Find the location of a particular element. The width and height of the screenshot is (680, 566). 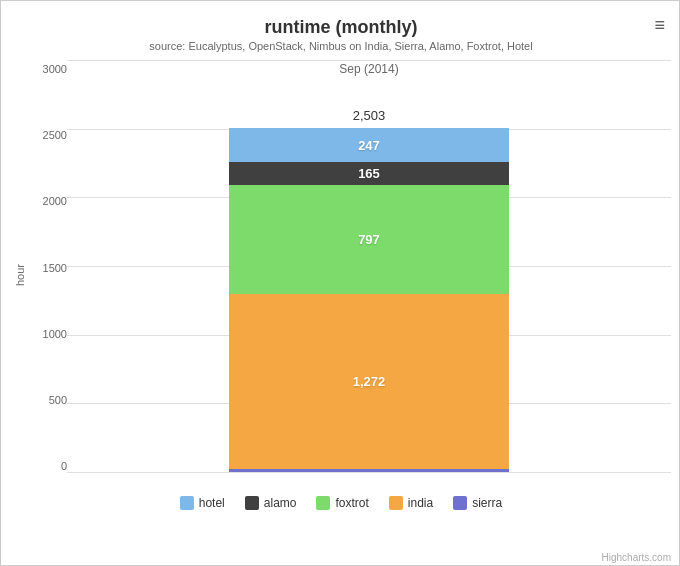

legend-item-sierra: sierra is located at coordinates (478, 503).